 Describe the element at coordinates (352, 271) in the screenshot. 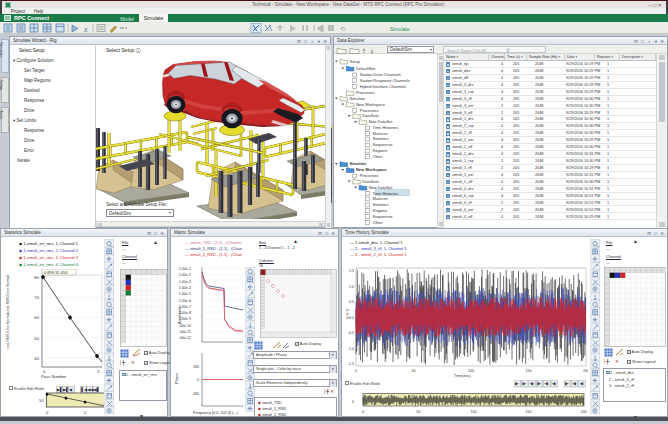

I see `svg-text: 1.5` at that location.